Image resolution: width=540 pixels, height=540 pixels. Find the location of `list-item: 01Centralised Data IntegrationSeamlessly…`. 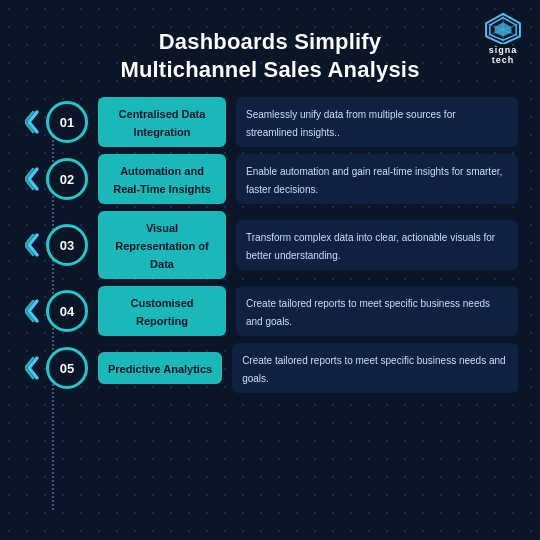

list-item: 01Centralised Data IntegrationSeamlessly… is located at coordinates (270, 122).